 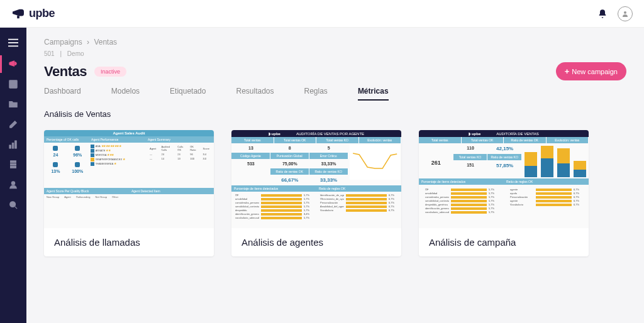 What do you see at coordinates (13, 145) in the screenshot?
I see `barchart-icon` at bounding box center [13, 145].